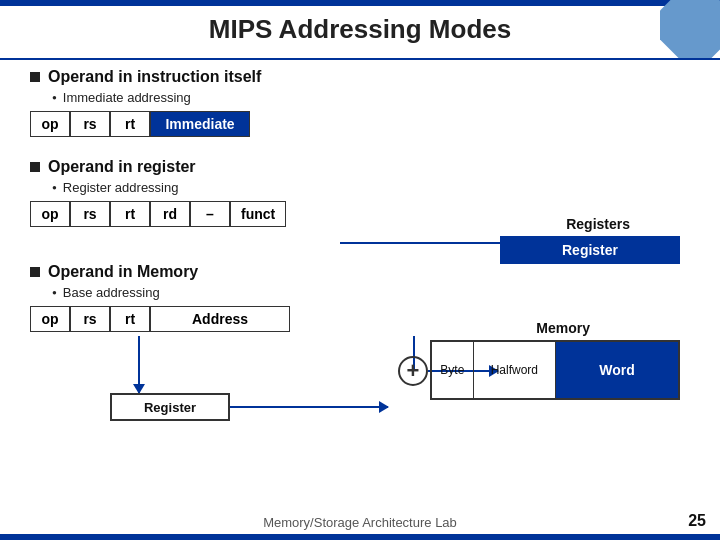 This screenshot has width=720, height=540. What do you see at coordinates (146, 77) in the screenshot?
I see `section1-heading-row: Operand in instruction itself` at bounding box center [146, 77].